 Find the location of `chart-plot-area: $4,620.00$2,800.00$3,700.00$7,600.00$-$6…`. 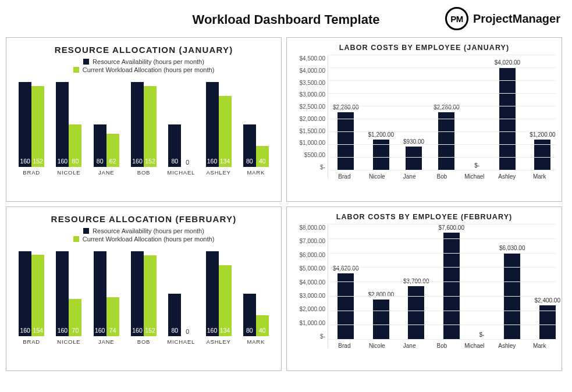

chart-plot-area: $4,620.00$2,800.00$3,700.00$7,600.00$-$6… is located at coordinates (442, 286).